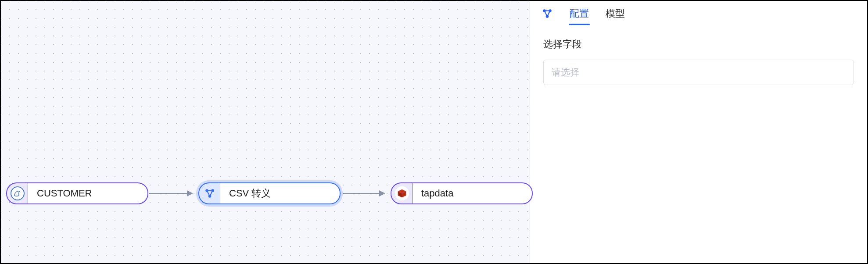 This screenshot has width=868, height=264. Describe the element at coordinates (88, 193) in the screenshot. I see `node-source-label: CUSTOMER` at that location.